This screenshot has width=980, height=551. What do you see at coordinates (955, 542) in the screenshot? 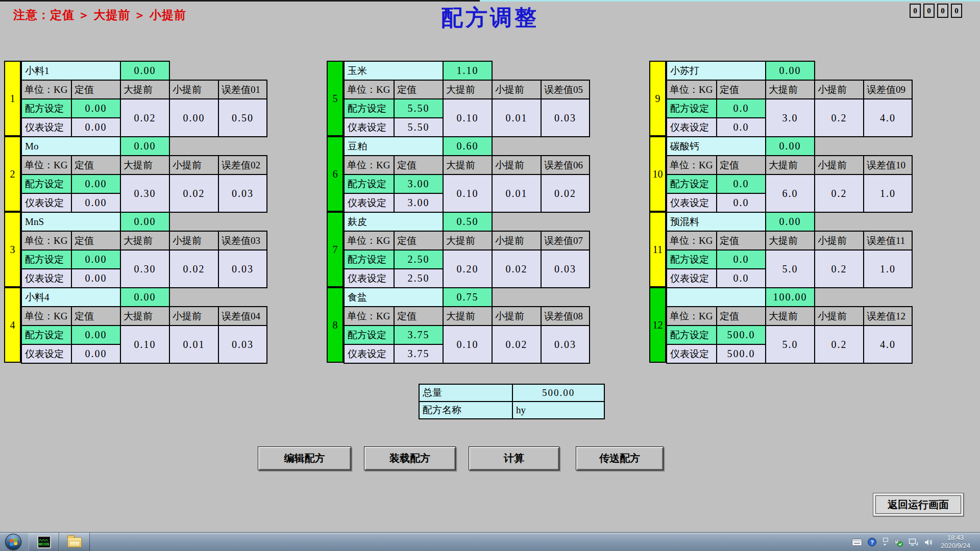
I see `clock: 18:43 2020/9/24` at bounding box center [955, 542].